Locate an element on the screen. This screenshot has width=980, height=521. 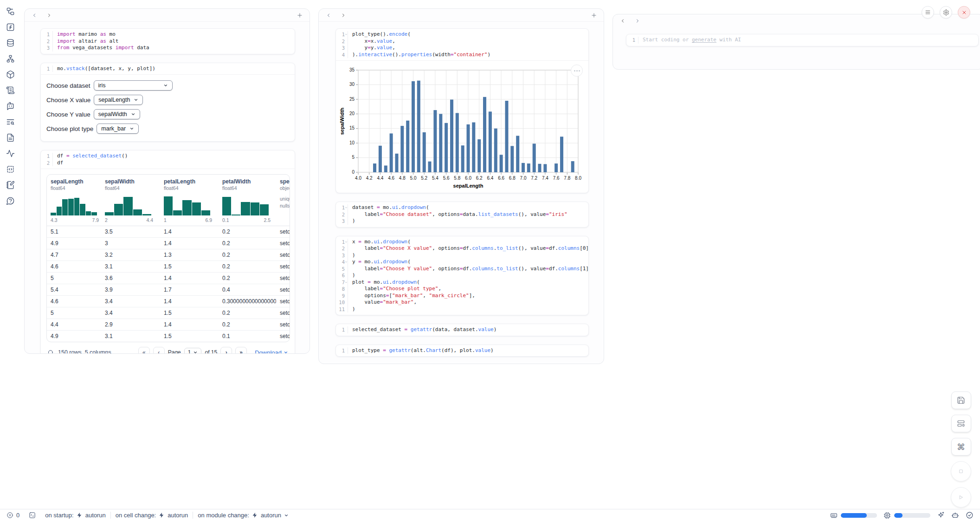
code-line: 3from vega_datasets import data is located at coordinates (168, 48).